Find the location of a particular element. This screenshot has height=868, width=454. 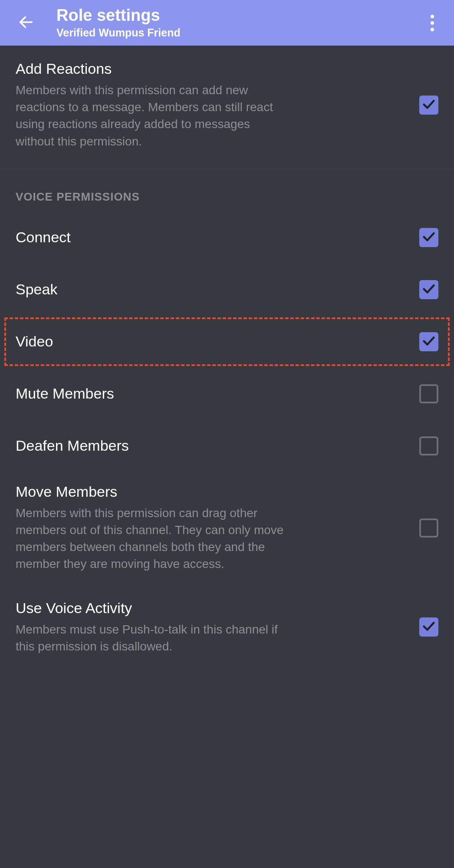

kebab-icon is located at coordinates (432, 23).